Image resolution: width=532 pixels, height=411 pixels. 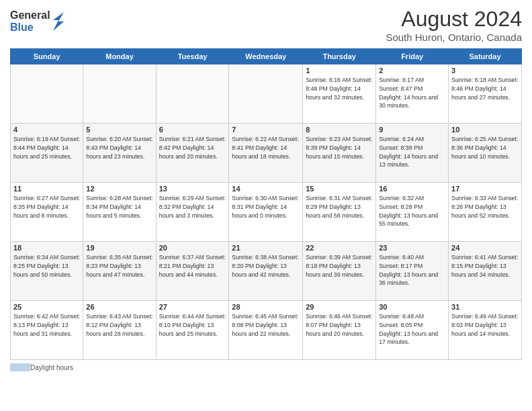 What do you see at coordinates (193, 248) in the screenshot?
I see `day-number: 20` at bounding box center [193, 248].